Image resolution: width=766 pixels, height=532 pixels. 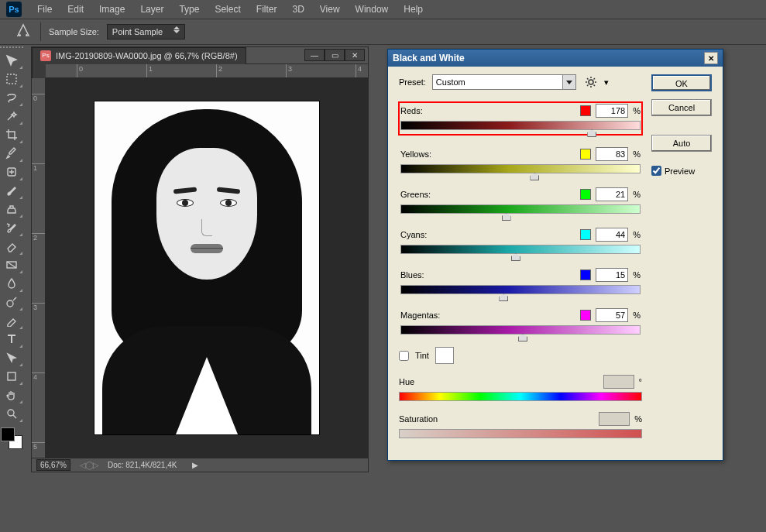 What do you see at coordinates (520, 249) in the screenshot?
I see `cyans-slider` at bounding box center [520, 249].